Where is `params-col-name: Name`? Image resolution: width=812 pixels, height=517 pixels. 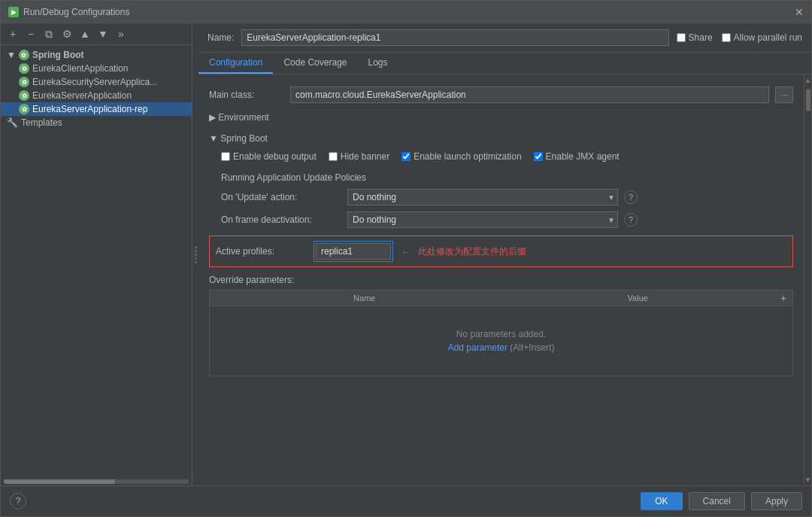 params-col-name: Name is located at coordinates (365, 298).